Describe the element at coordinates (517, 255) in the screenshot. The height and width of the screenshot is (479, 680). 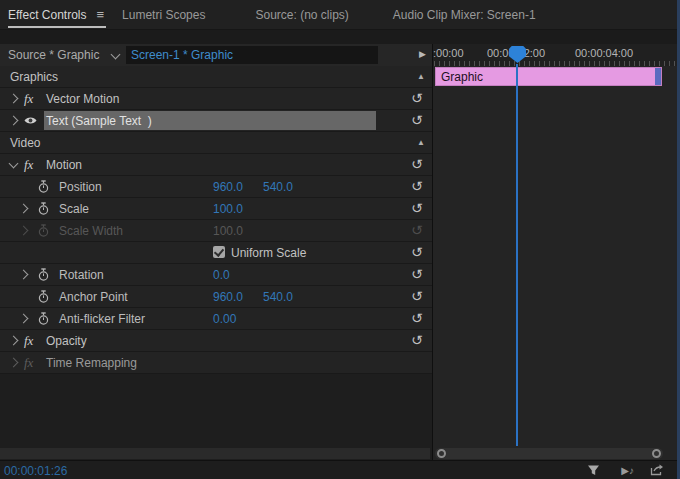
I see `playhead-line` at that location.